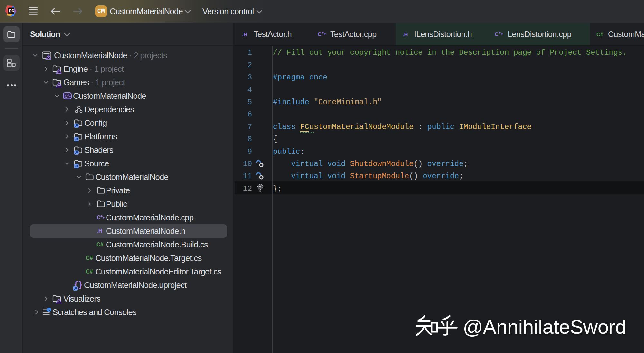 Image resolution: width=644 pixels, height=353 pixels. What do you see at coordinates (12, 11) in the screenshot?
I see `svg-text: RD` at bounding box center [12, 11].